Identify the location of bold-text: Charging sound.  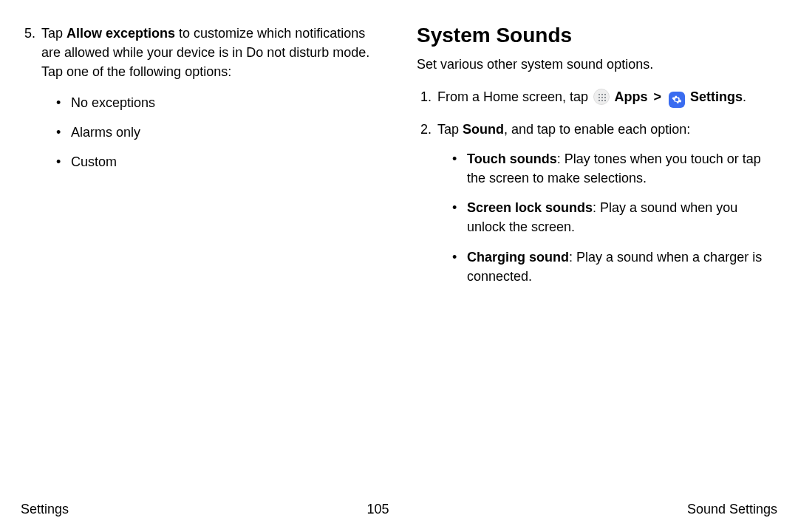
(518, 257).